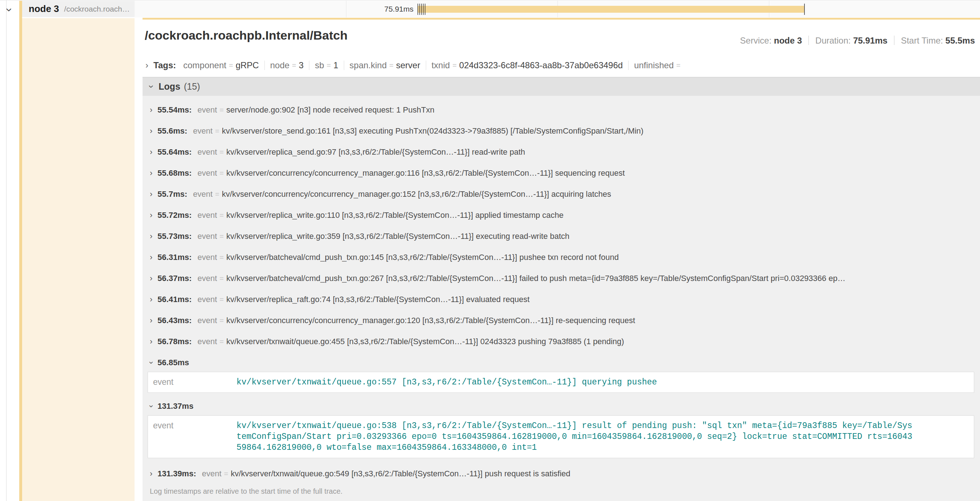 The width and height of the screenshot is (980, 501). Describe the element at coordinates (280, 65) in the screenshot. I see `tag-key: node` at that location.